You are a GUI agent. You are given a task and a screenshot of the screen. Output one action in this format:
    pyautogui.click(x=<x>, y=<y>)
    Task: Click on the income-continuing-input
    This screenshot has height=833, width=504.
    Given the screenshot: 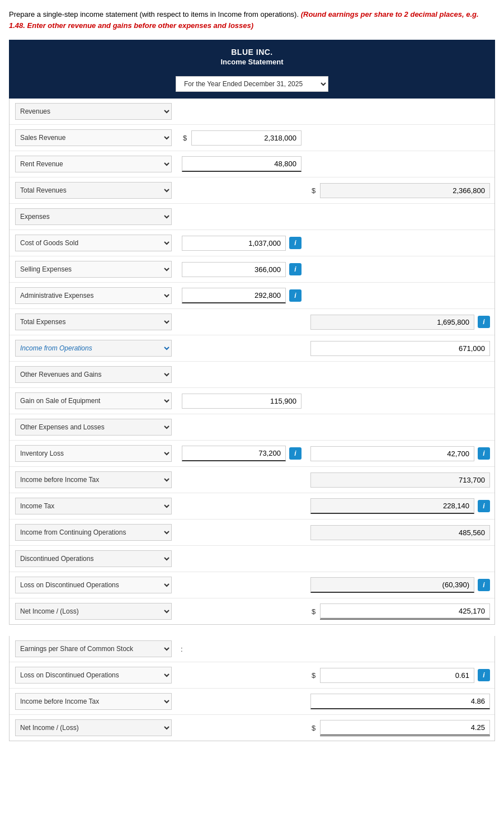 What is the action you would take?
    pyautogui.click(x=401, y=533)
    